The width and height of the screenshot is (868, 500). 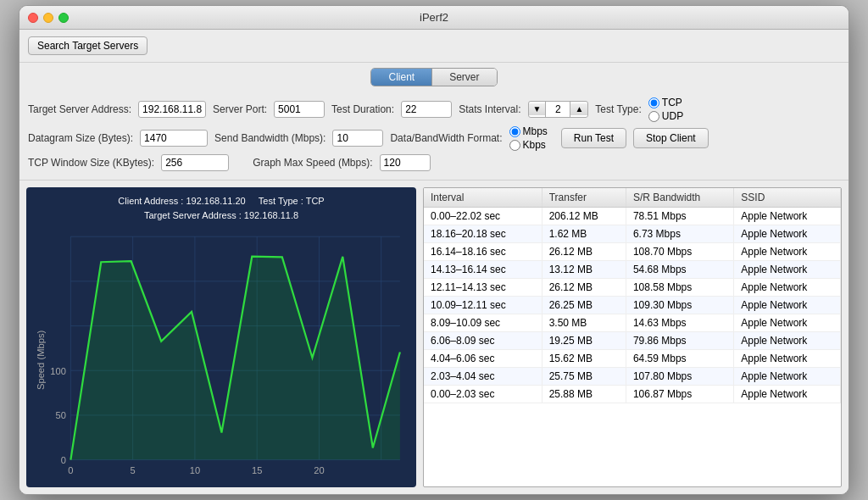 What do you see at coordinates (483, 234) in the screenshot?
I see `cell-interval: 18.16–20.18 sec` at bounding box center [483, 234].